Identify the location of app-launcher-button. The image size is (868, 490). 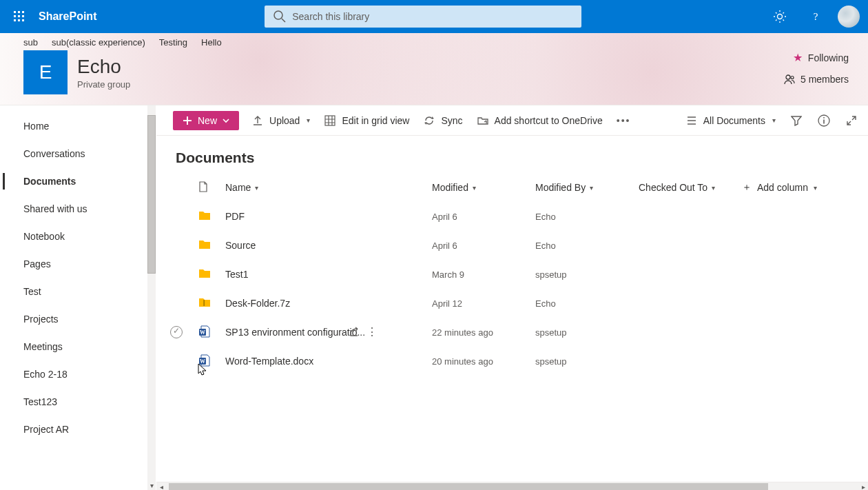
(19, 17).